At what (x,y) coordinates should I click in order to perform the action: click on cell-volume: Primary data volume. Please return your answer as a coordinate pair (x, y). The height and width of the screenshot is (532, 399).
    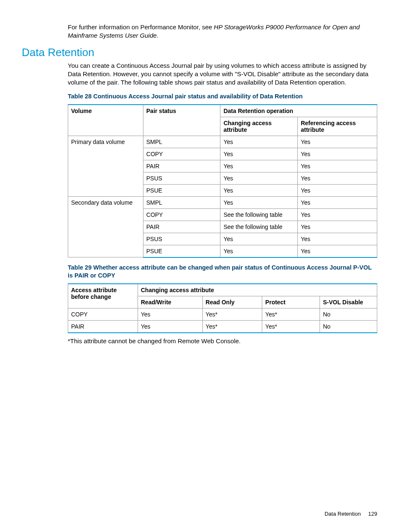
    Looking at the image, I should click on (106, 166).